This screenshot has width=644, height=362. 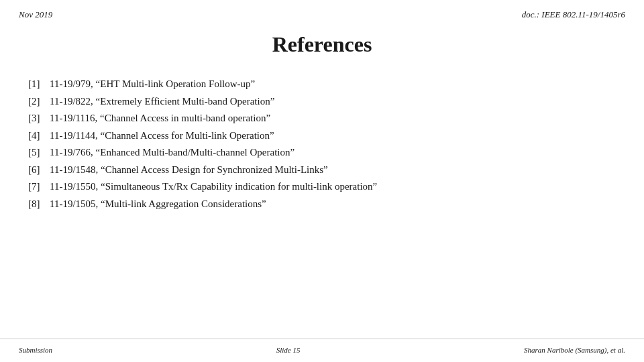 What do you see at coordinates (38, 119) in the screenshot?
I see `ref-label: [3]` at bounding box center [38, 119].